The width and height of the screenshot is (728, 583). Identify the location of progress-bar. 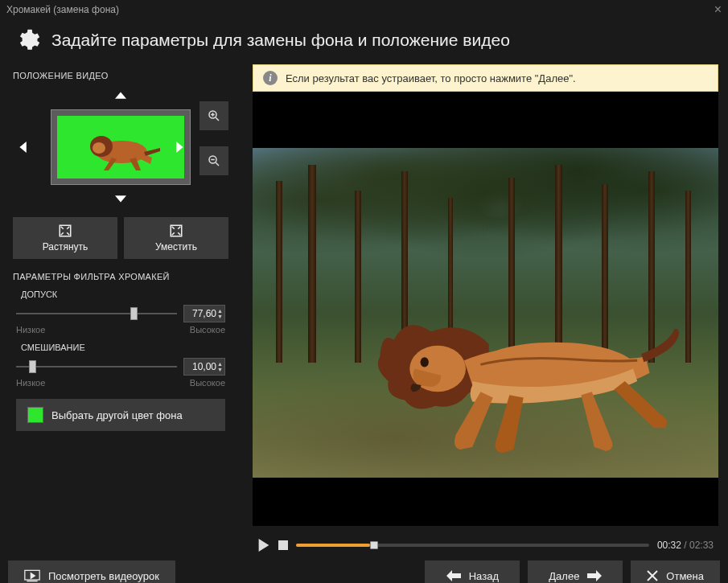
(473, 545).